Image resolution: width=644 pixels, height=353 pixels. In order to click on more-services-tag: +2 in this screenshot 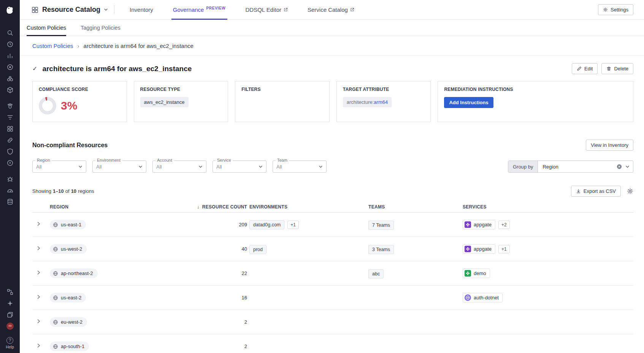, I will do `click(504, 225)`.